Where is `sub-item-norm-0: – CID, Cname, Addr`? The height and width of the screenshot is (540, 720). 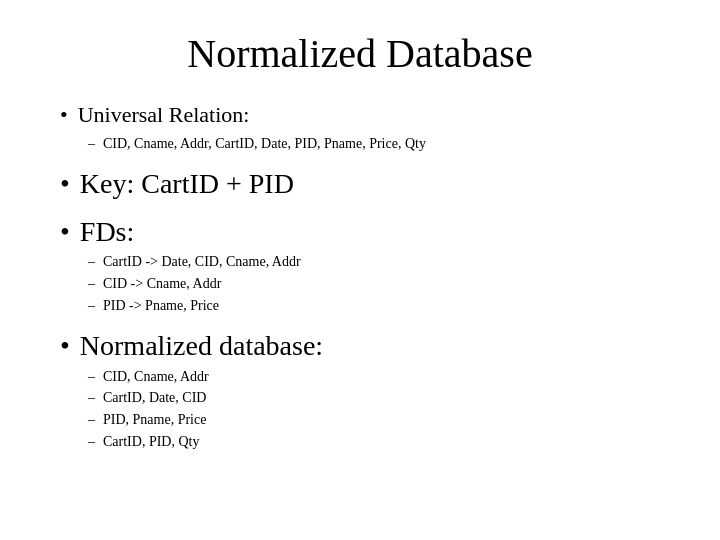
sub-item-norm-0: – CID, Cname, Addr is located at coordinates (374, 377).